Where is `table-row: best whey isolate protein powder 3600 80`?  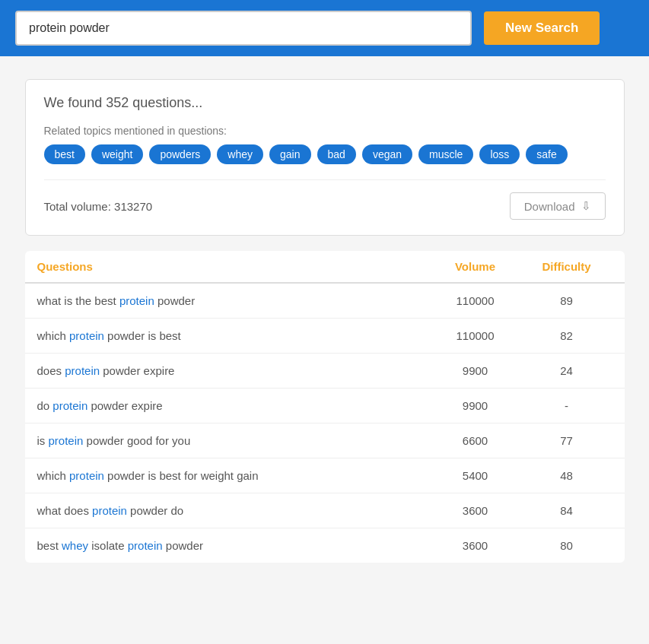 table-row: best whey isolate protein powder 3600 80 is located at coordinates (325, 546).